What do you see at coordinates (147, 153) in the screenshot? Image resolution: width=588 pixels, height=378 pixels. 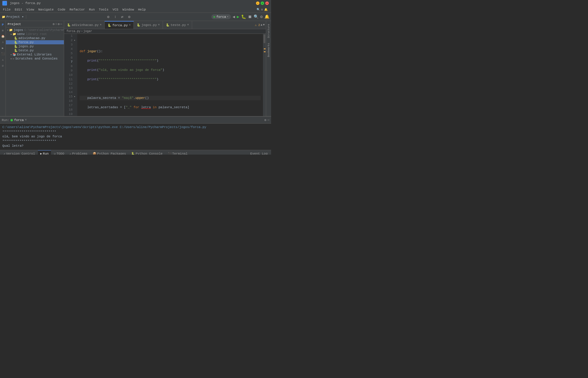 I see `tab-python-console: 🐍 Python Console` at bounding box center [147, 153].